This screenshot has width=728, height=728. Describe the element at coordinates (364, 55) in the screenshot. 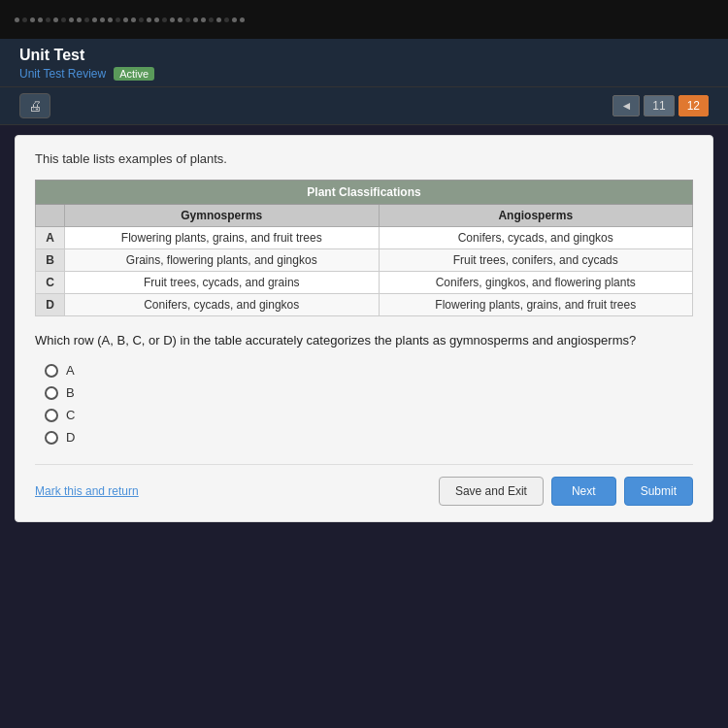

I see `page-title: Unit Test` at that location.